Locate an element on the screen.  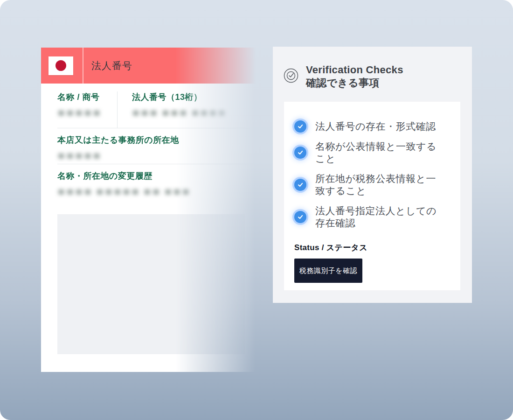
verification-title-ja: 確認できる事項 is located at coordinates (354, 83).